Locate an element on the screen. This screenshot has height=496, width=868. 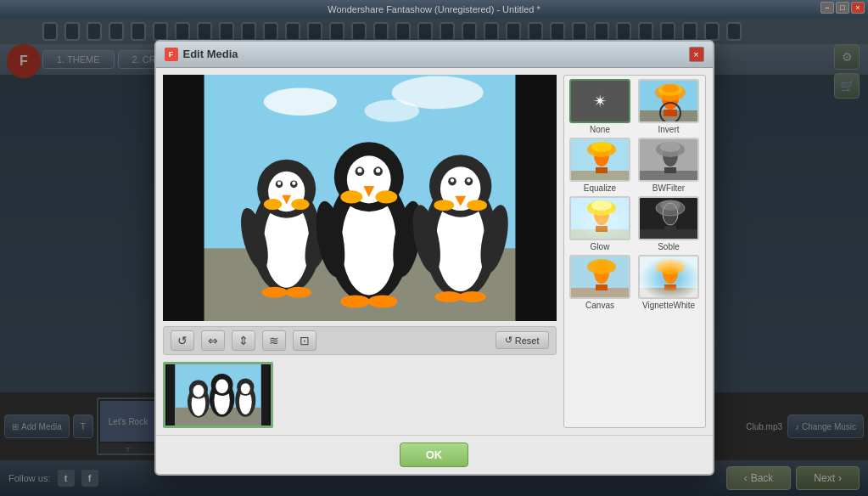
filter-equalize-item: Equalize is located at coordinates (601, 165).